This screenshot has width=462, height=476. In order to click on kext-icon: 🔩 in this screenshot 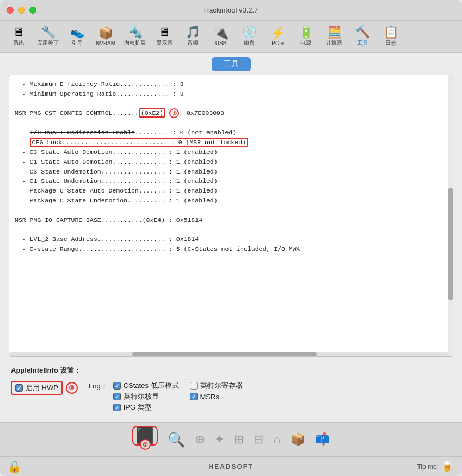, I will do `click(135, 32)`.